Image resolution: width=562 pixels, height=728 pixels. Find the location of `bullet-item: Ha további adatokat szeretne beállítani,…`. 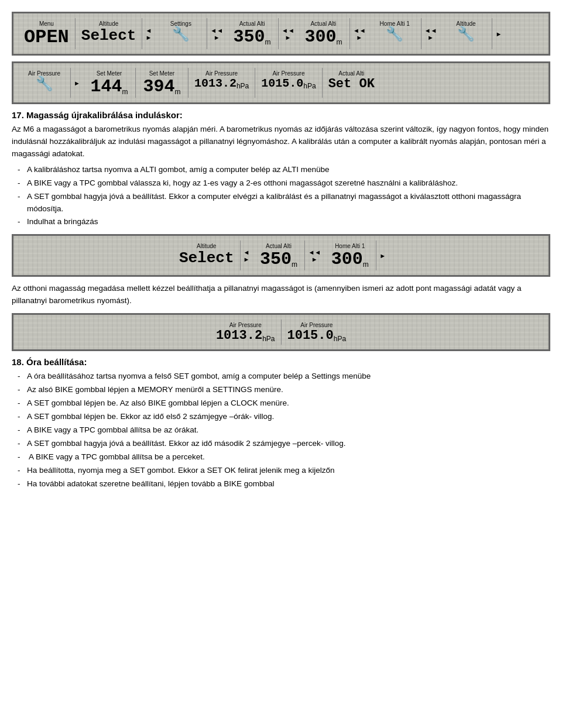

bullet-item: Ha további adatokat szeretne beállítani,… is located at coordinates (284, 485).